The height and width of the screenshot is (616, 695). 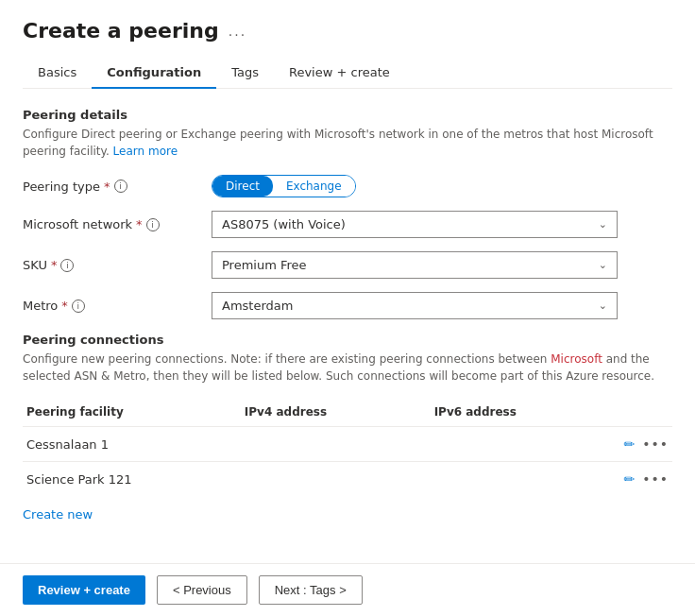 What do you see at coordinates (629, 479) in the screenshot?
I see `edit-icon-2: ✏` at bounding box center [629, 479].